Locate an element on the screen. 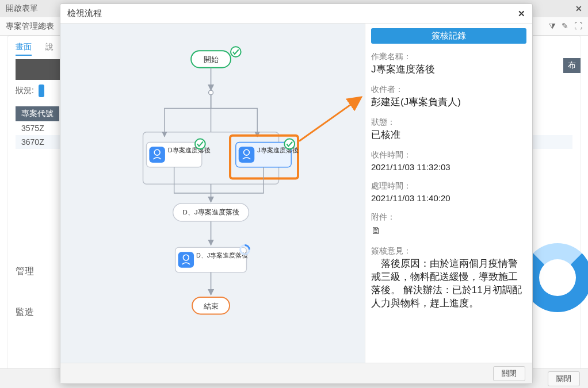 The image size is (588, 388). modal-footer: 關閉 is located at coordinates (296, 373).